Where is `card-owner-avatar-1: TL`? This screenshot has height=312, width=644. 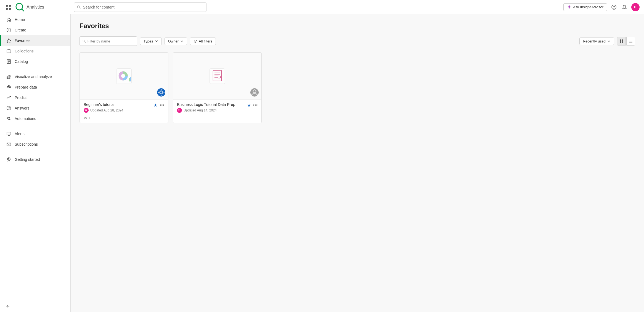
card-owner-avatar-1: TL is located at coordinates (86, 110).